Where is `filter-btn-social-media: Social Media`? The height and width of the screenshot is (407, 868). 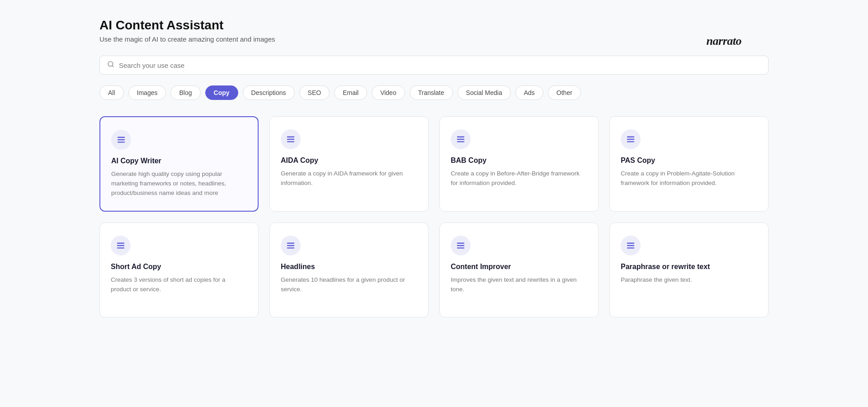
filter-btn-social-media: Social Media is located at coordinates (484, 93).